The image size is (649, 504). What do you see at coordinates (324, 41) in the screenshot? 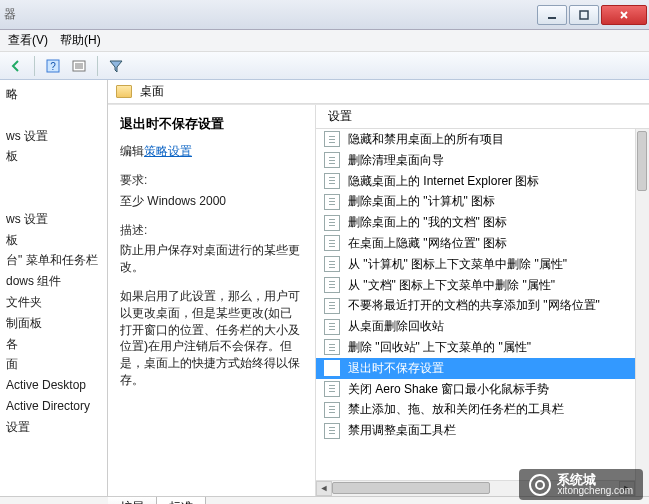
I see `menu-bar: 查看(V) 帮助(H)` at bounding box center [324, 41].